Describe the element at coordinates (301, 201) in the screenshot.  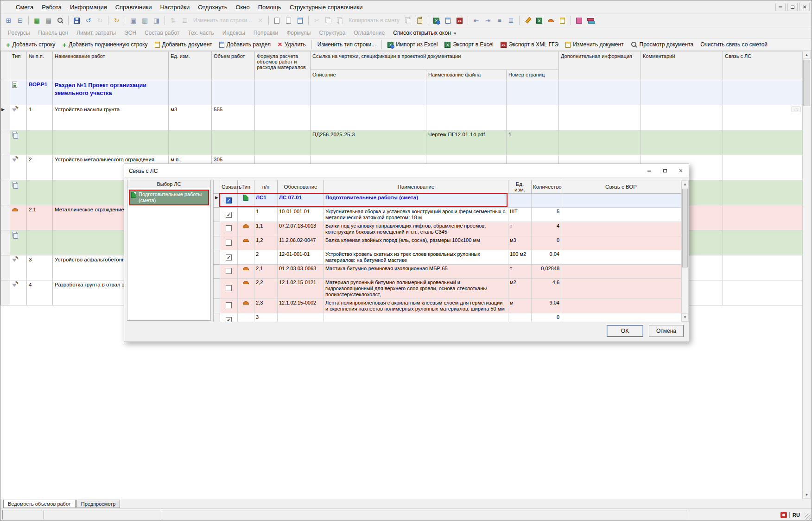
I see `cell-basis: ЛС 07-01` at that location.